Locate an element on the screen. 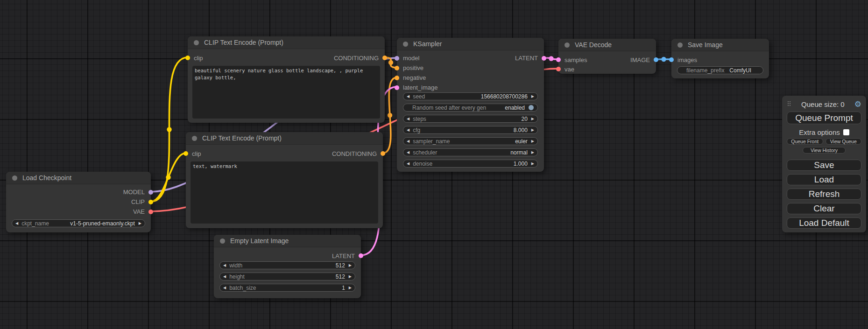  widget-label: steps is located at coordinates (419, 119).